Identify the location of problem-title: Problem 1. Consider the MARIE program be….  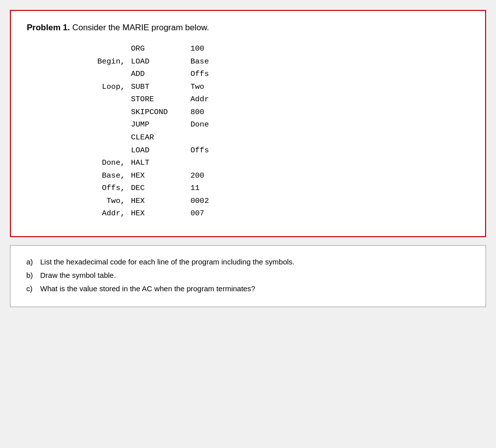
(248, 28).